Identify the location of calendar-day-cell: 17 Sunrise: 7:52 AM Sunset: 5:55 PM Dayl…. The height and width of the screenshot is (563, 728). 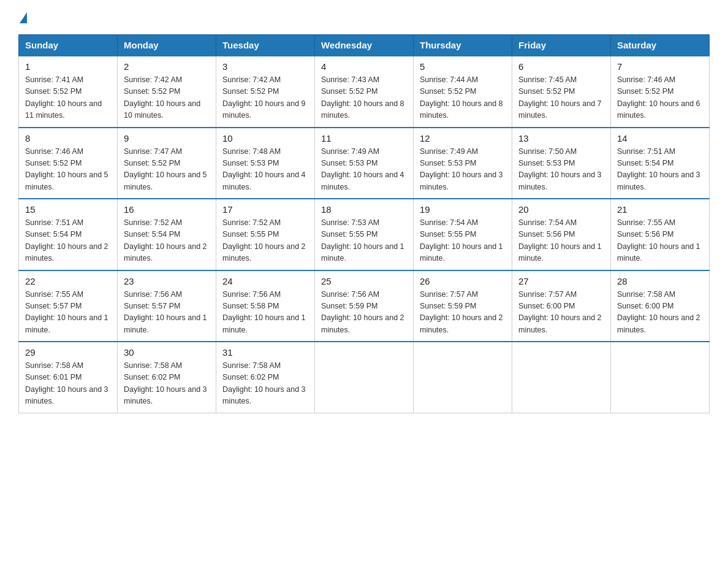
(266, 234).